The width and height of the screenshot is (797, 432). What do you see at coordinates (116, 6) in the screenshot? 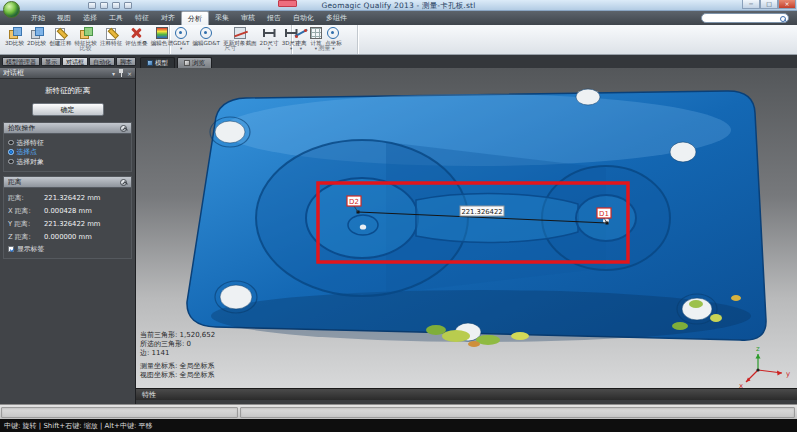
I see `undo-icon` at bounding box center [116, 6].